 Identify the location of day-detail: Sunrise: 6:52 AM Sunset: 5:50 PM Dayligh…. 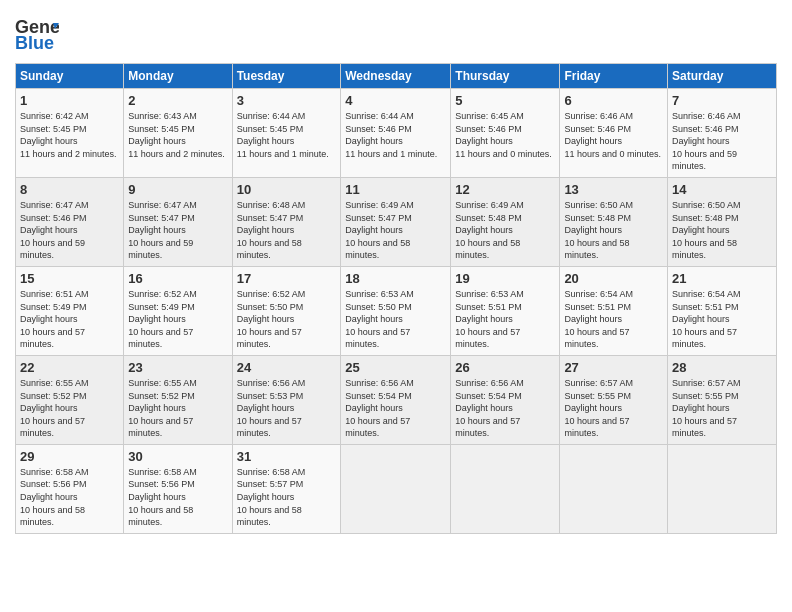
(287, 320).